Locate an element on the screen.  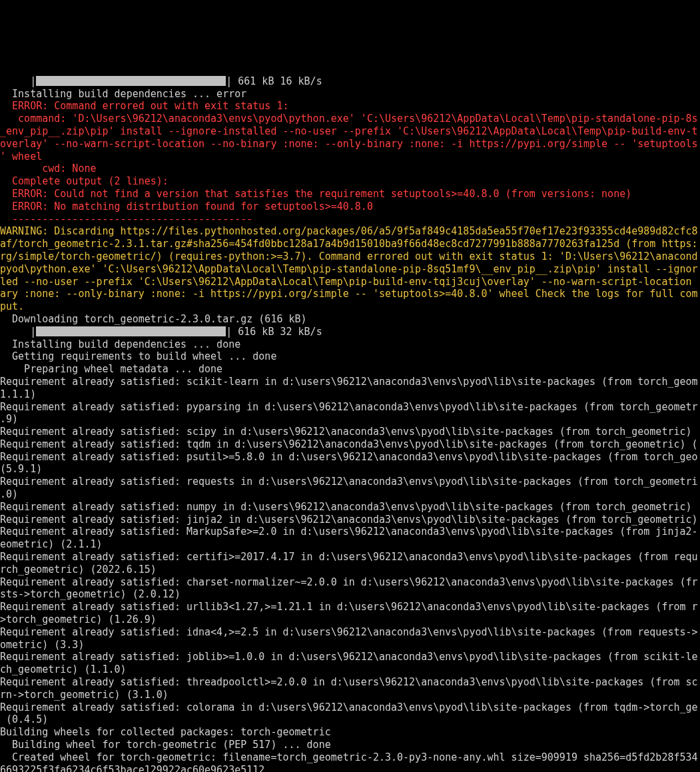
warning-line-3: rg/simple/torch-geometric/) (requires-py… is located at coordinates (349, 256).